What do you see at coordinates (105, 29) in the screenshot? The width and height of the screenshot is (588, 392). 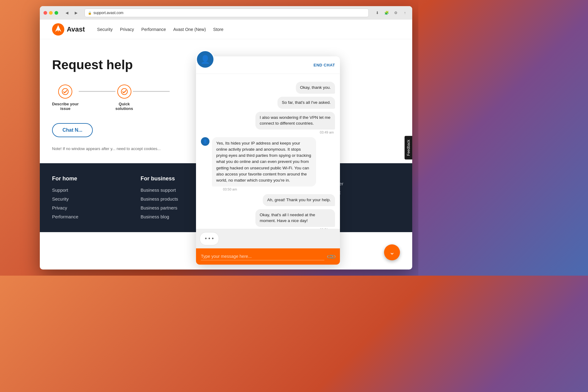 I see `nav-security: Security` at bounding box center [105, 29].